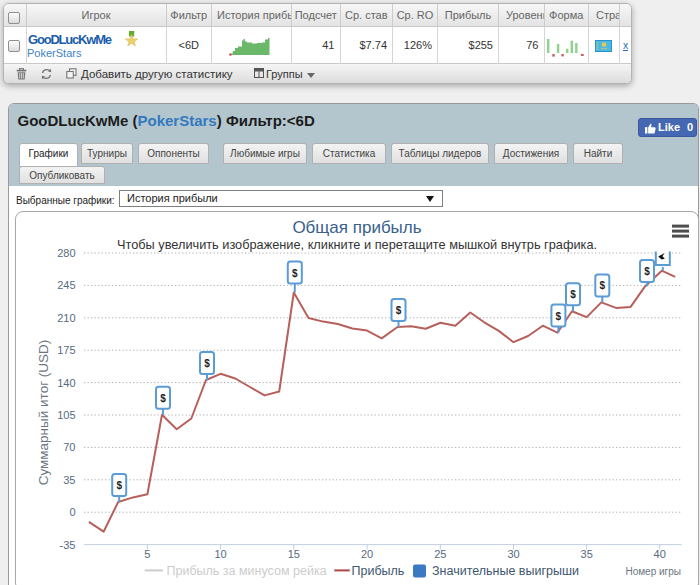 The image size is (700, 585). What do you see at coordinates (356, 228) in the screenshot?
I see `svg-text: Общая прибыль` at bounding box center [356, 228].